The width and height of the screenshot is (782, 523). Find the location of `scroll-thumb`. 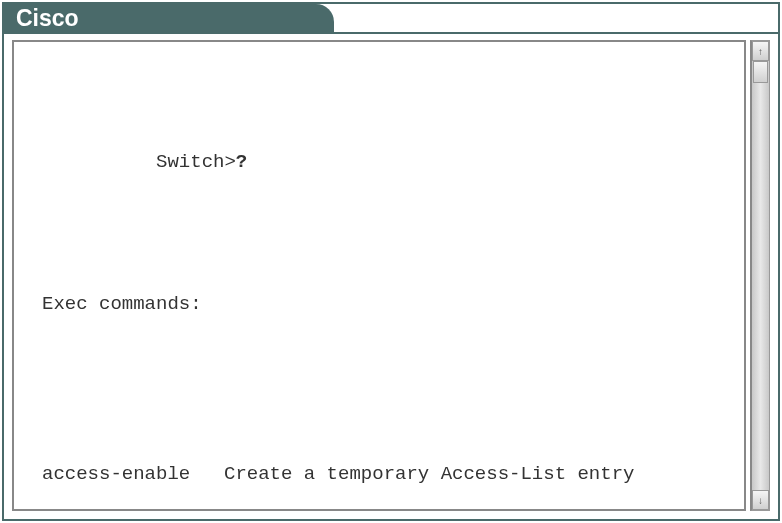

scroll-thumb is located at coordinates (760, 72).